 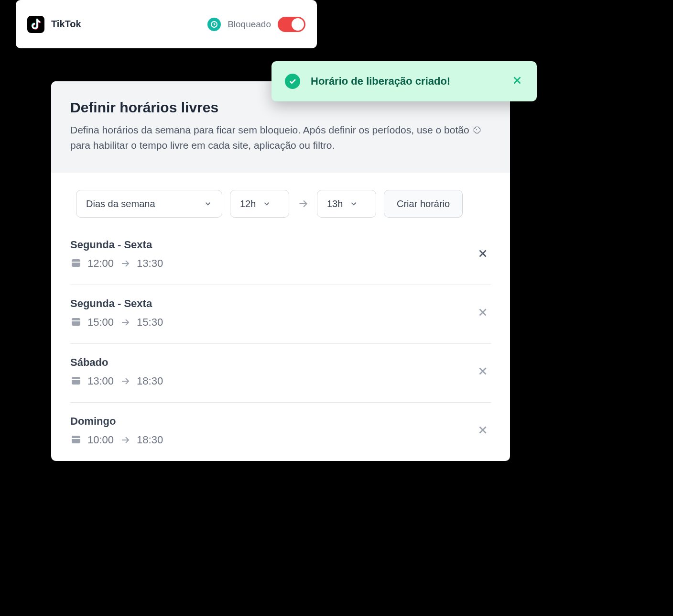 I want to click on days-select-label: Dias da semana, so click(x=120, y=204).